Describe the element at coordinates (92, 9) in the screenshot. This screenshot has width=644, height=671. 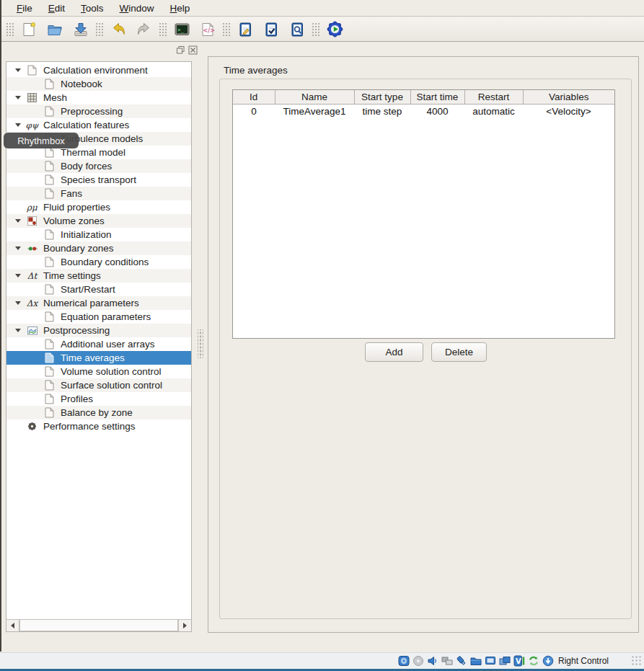
I see `menu-tools: Tools` at that location.